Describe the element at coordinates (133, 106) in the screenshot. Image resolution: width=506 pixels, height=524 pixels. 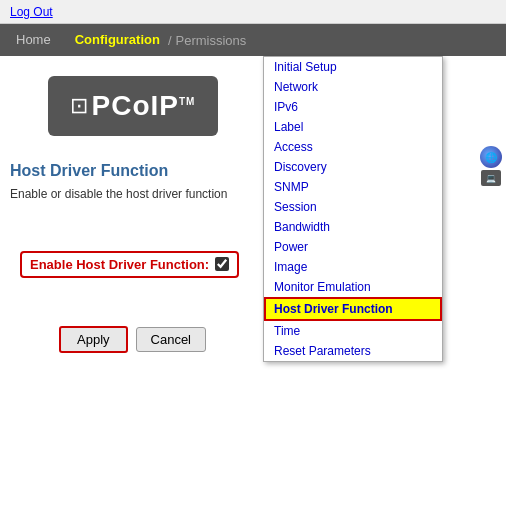
I see `logo-box: ⊡ PCoIPTM` at that location.